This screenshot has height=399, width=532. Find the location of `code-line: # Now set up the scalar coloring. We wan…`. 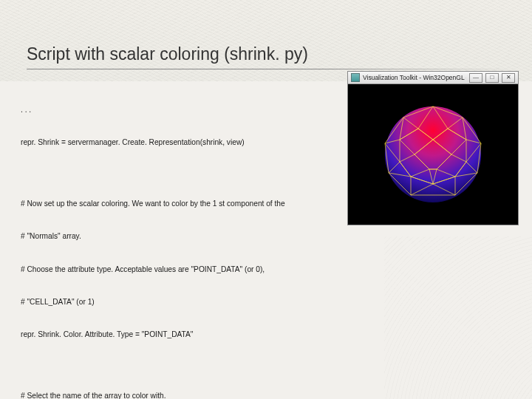

code-line: # Now set up the scalar coloring. We wan… is located at coordinates (172, 204).